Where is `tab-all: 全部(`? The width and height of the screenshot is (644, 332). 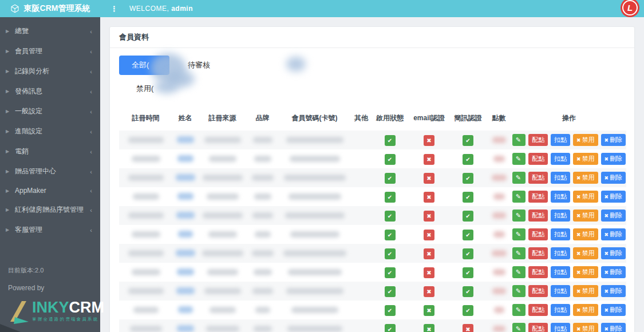 tab-all: 全部( is located at coordinates (144, 65).